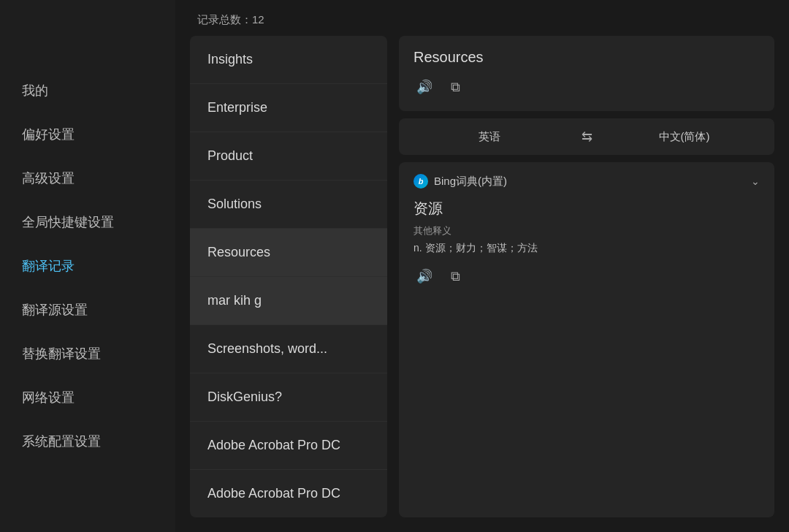 The width and height of the screenshot is (789, 532). I want to click on translation-icon-row: 🔊 ⧉, so click(587, 87).